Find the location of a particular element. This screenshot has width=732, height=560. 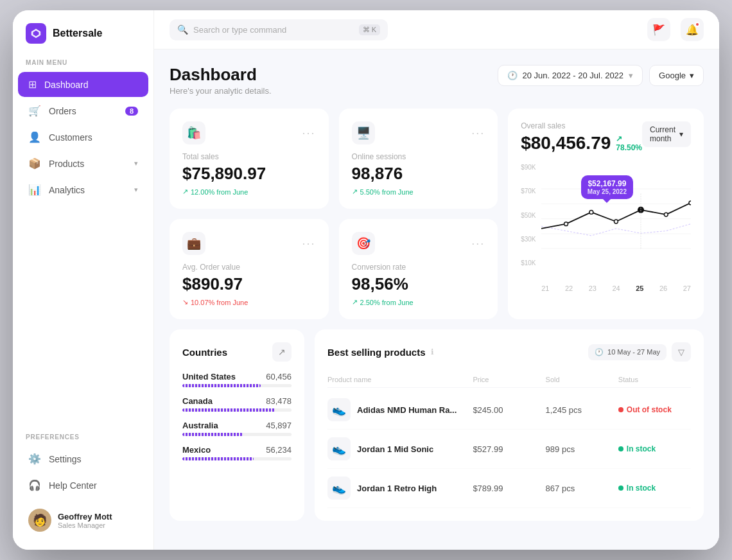

avg-order-arrow-icon: ↘ is located at coordinates (185, 302).